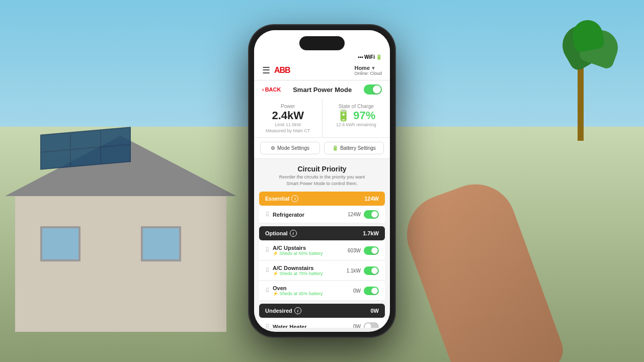  What do you see at coordinates (298, 253) in the screenshot?
I see `ac-upstairs-sub: ⚡ Sheds at 50% battery` at bounding box center [298, 253].